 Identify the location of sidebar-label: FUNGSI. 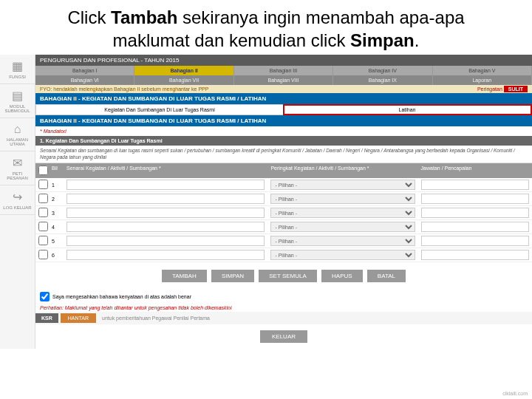
(18, 77).